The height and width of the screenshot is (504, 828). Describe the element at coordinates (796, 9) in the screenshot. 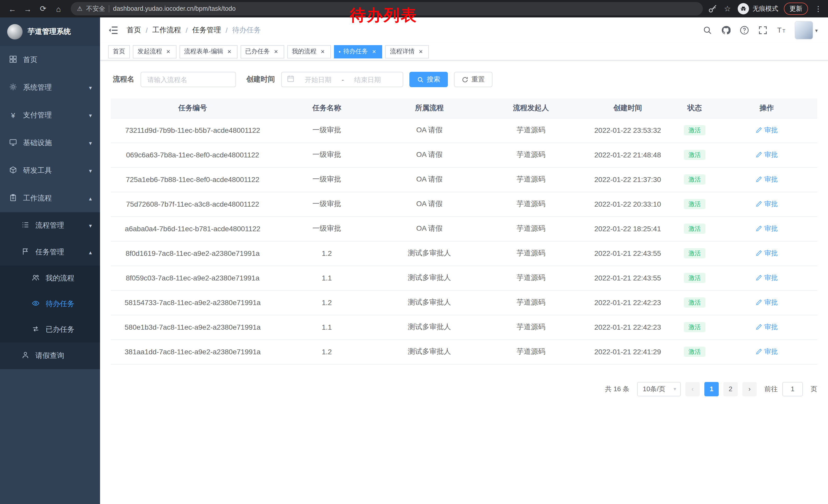

I see `update-button: 更新` at that location.